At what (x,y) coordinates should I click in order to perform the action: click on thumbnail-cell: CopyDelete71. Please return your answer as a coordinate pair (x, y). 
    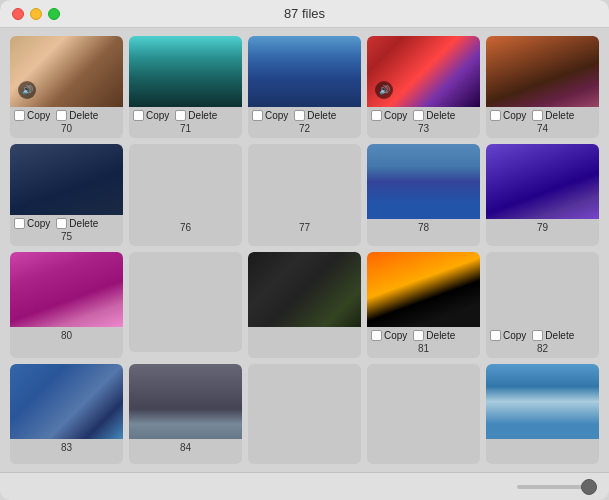
    Looking at the image, I should click on (186, 87).